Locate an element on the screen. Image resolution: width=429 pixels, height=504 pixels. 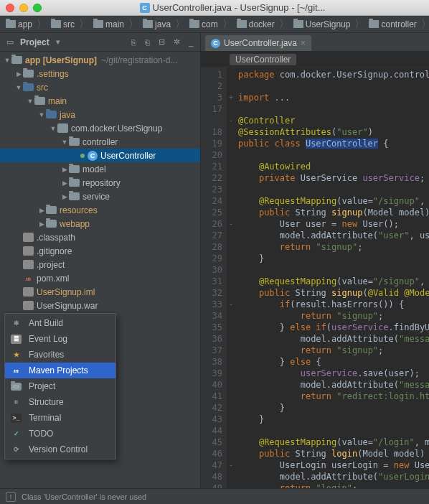
minimize-button is located at coordinates (24, 8).